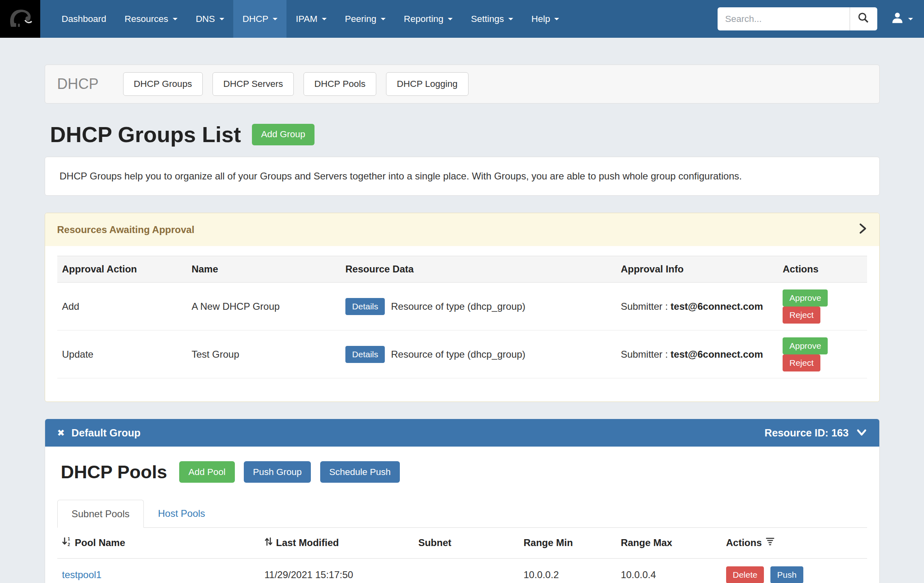 This screenshot has width=924, height=583. What do you see at coordinates (253, 84) in the screenshot?
I see `dhcp-servers-button: DHCP Servers` at bounding box center [253, 84].